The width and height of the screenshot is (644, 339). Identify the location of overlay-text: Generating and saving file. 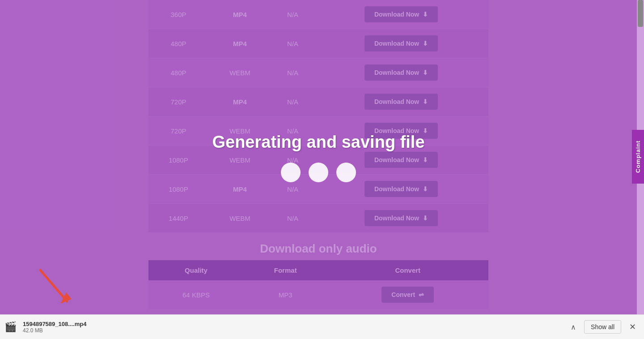
(318, 142).